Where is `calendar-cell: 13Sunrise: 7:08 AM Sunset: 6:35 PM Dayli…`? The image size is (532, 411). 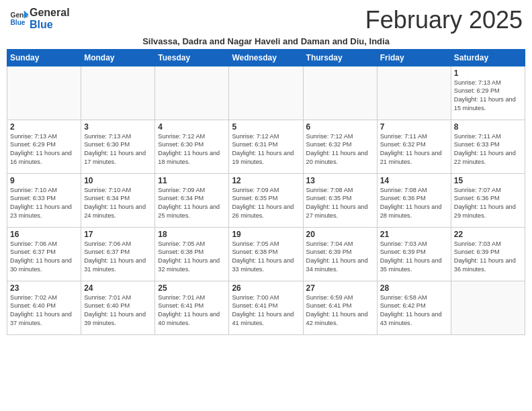 calendar-cell: 13Sunrise: 7:08 AM Sunset: 6:35 PM Dayli… is located at coordinates (340, 200).